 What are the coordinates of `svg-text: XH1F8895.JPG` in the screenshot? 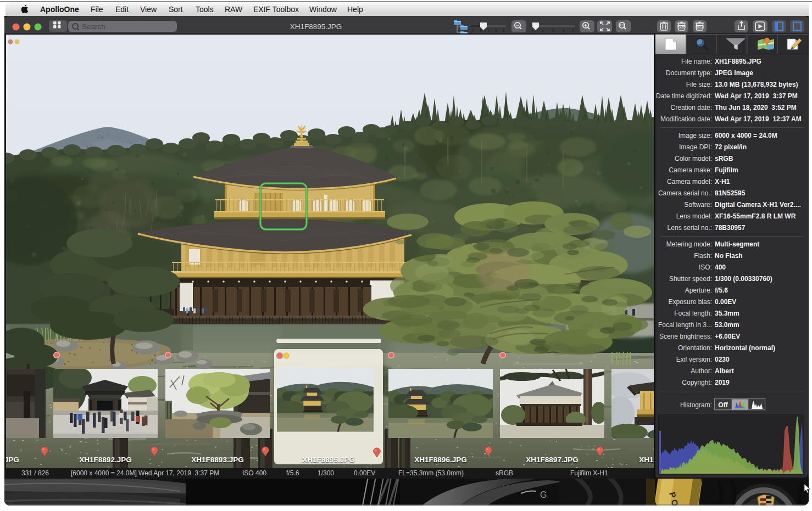 It's located at (316, 26).